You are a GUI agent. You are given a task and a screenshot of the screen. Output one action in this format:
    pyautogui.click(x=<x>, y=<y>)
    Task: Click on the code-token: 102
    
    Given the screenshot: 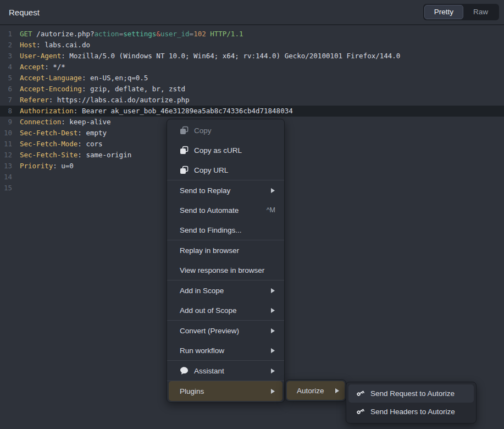 What is the action you would take?
    pyautogui.click(x=200, y=34)
    